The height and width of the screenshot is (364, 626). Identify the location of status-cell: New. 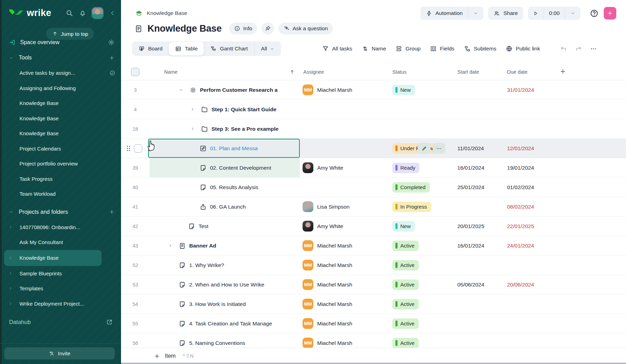
(419, 226).